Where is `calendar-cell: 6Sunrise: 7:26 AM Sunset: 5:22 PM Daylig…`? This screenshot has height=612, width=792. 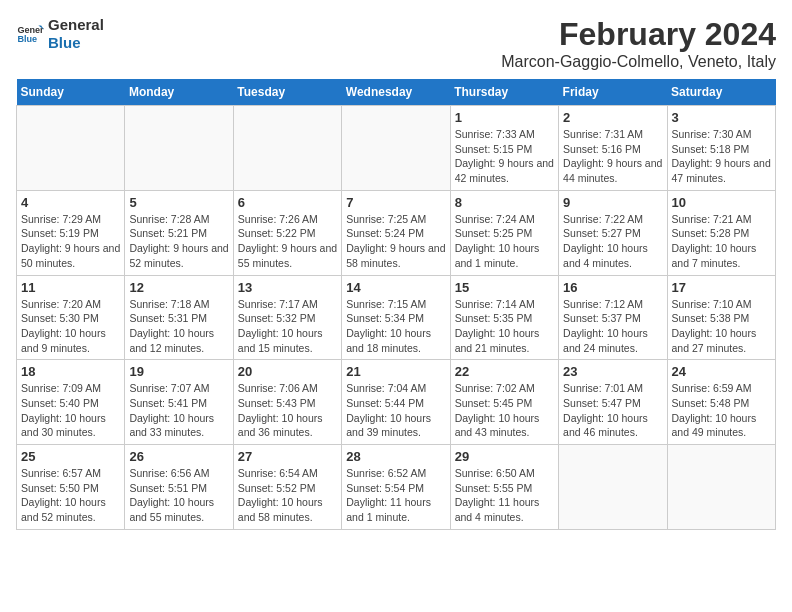 calendar-cell: 6Sunrise: 7:26 AM Sunset: 5:22 PM Daylig… is located at coordinates (287, 232).